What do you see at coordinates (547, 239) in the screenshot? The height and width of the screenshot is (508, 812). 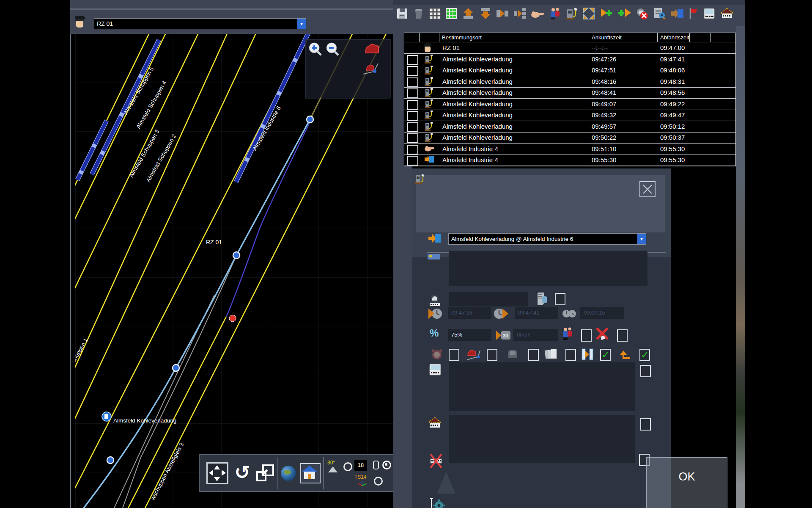 I see `destination-combo: Almsfeld Kohleverladung @ Almsfeld Indus…` at bounding box center [547, 239].